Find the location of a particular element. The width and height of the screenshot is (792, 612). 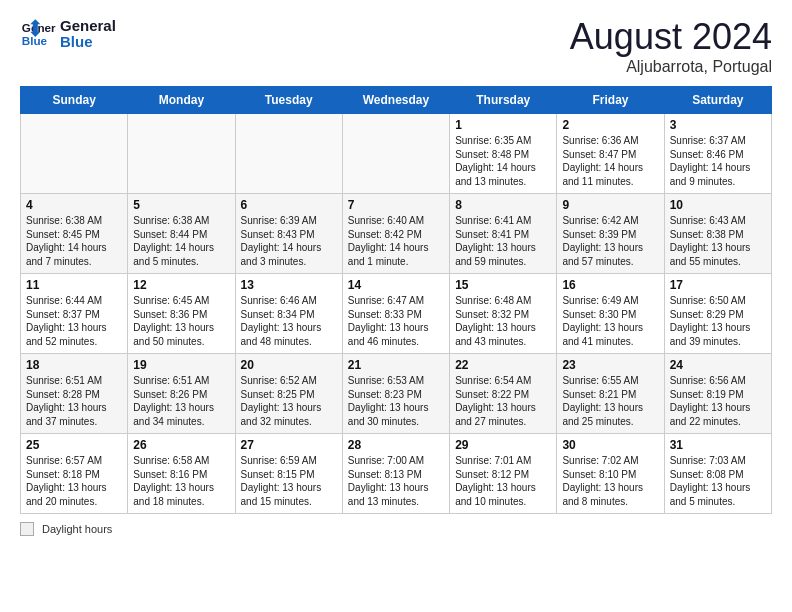

calendar-cell: 27Sunrise: 6:59 AM Sunset: 8:15 PM Dayli… is located at coordinates (288, 474).